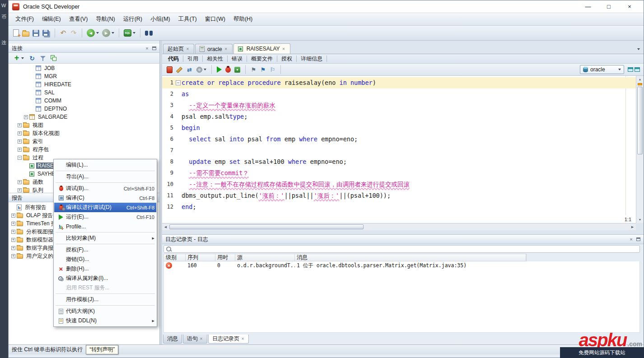 This screenshot has height=358, width=644. Describe the element at coordinates (254, 70) in the screenshot. I see `bookmark-button` at that location.